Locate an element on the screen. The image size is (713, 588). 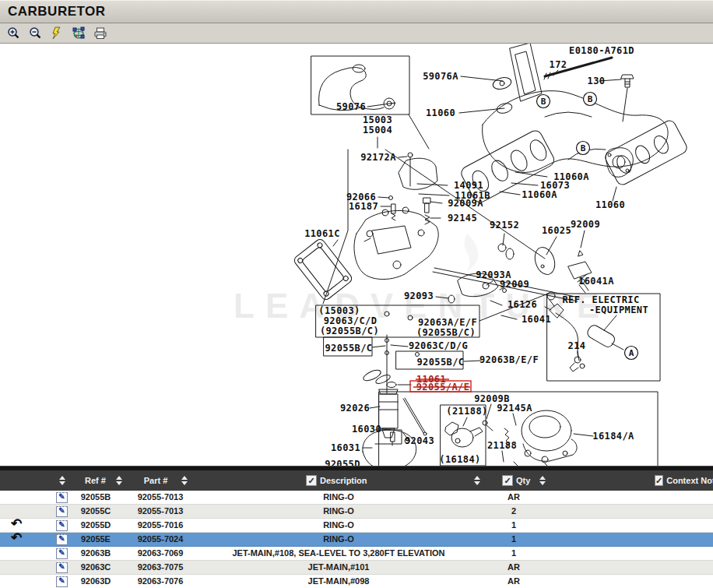
part-label: 16030 is located at coordinates (367, 429).